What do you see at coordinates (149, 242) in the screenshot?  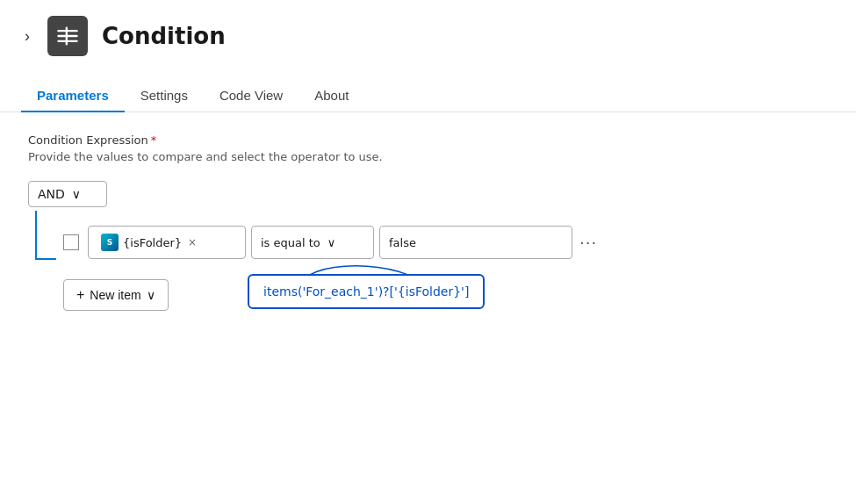 I see `token: S {isFolder} ×` at bounding box center [149, 242].